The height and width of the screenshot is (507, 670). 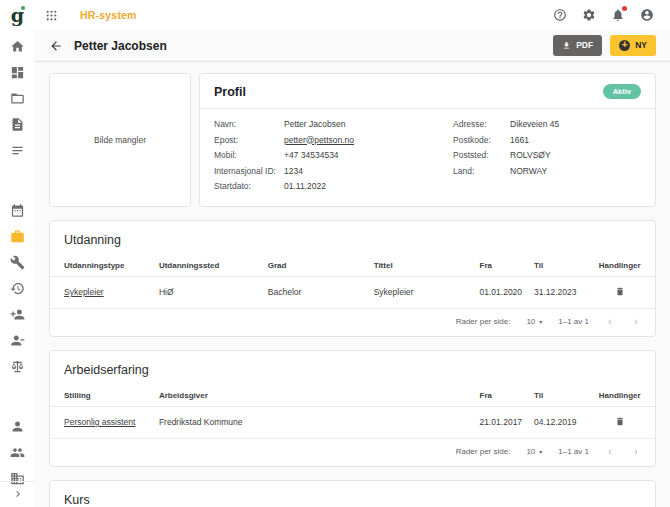 I want to click on field-poststed: Poststed: ROLVSØY, so click(x=547, y=156).